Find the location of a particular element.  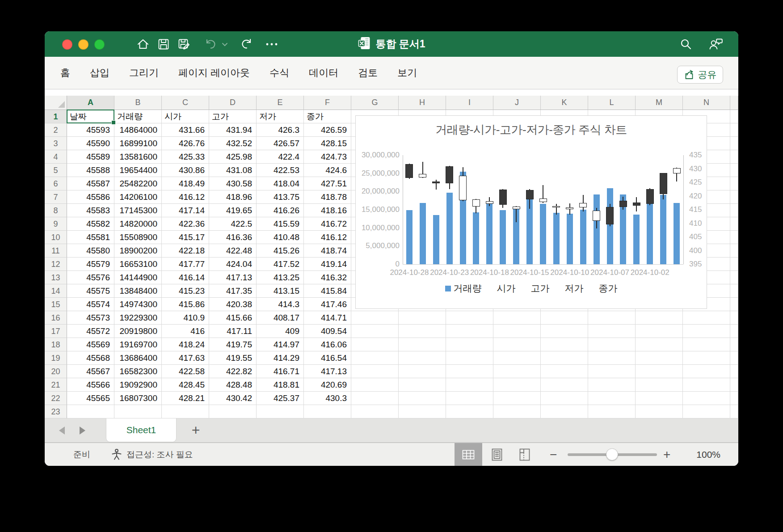

cell-K17 is located at coordinates (564, 331).